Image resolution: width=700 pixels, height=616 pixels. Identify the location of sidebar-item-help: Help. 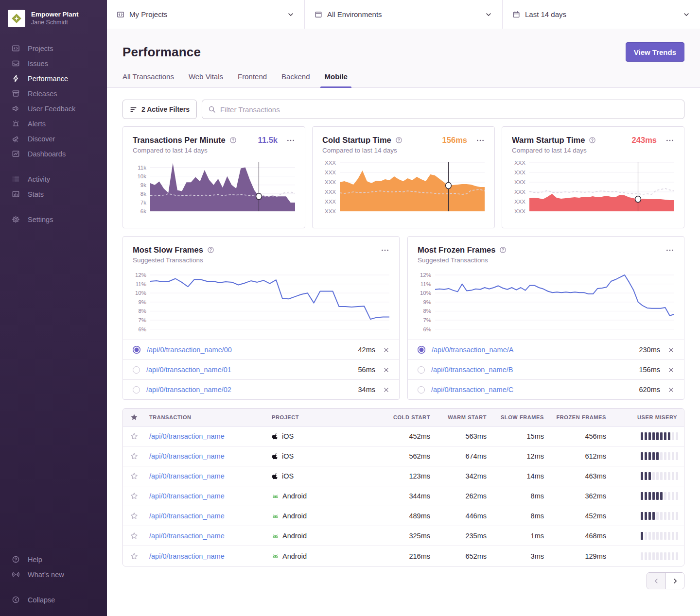
(53, 560).